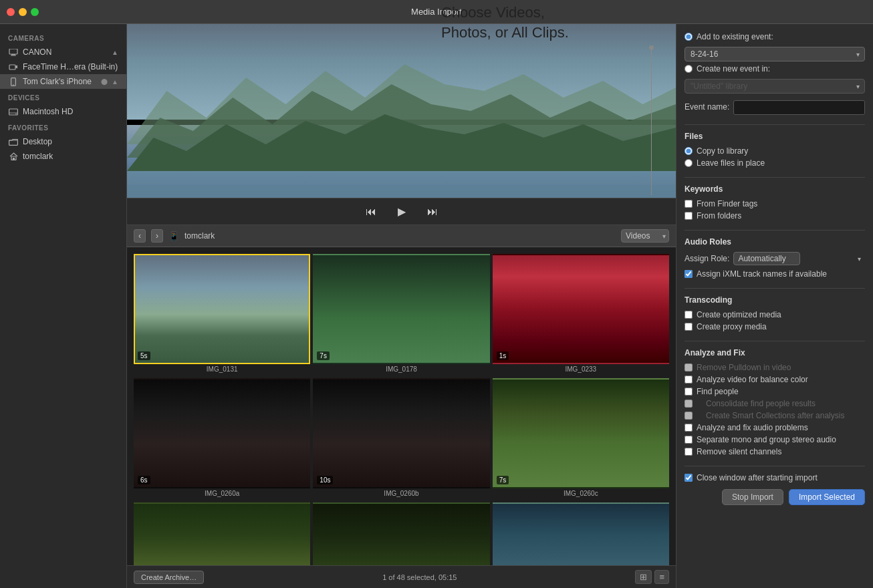 The height and width of the screenshot is (588, 873). What do you see at coordinates (581, 315) in the screenshot?
I see `thumbnail-item: 1sIMG_0233` at bounding box center [581, 315].